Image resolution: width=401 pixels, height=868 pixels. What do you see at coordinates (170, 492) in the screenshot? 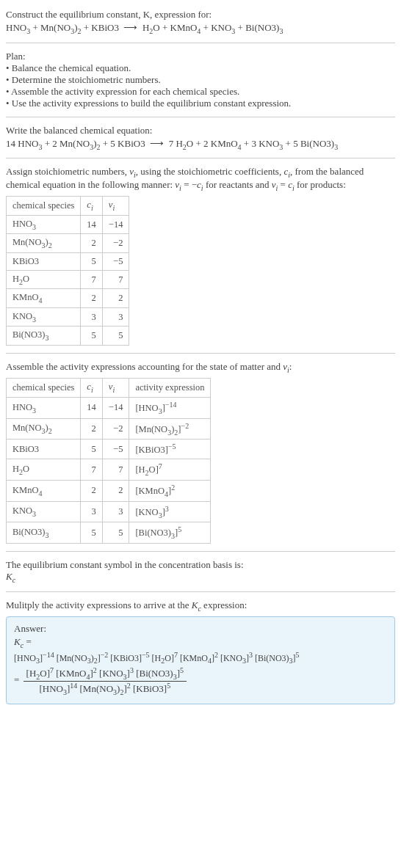
I see `activity-cell: [KMnO4]2` at bounding box center [170, 492].